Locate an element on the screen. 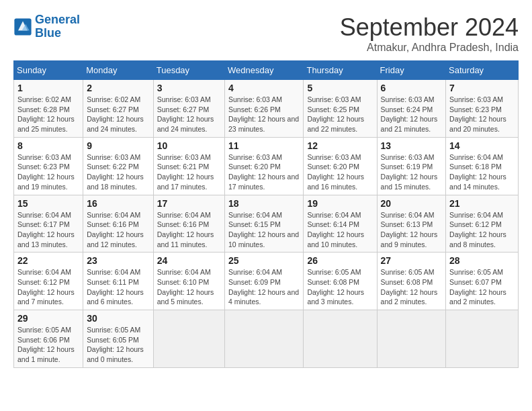 The width and height of the screenshot is (532, 411). day-info: Sunrise: 6:03 AMSunset: 6:21 PMDaylight:… is located at coordinates (189, 172).